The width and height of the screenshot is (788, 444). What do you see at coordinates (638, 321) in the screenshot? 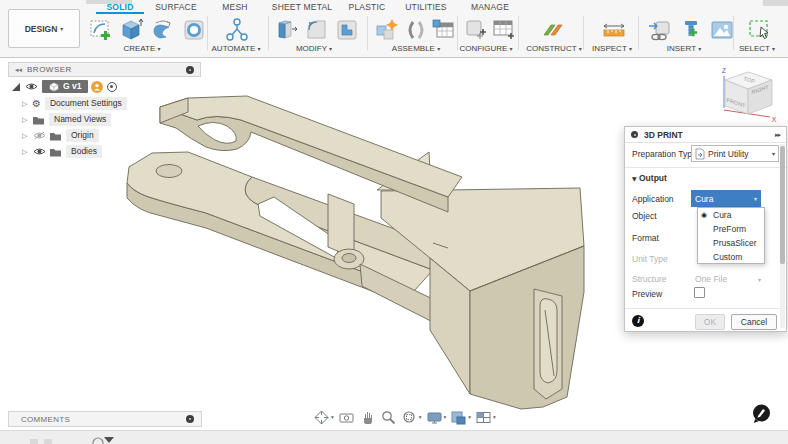
I see `info-icon: i` at bounding box center [638, 321].